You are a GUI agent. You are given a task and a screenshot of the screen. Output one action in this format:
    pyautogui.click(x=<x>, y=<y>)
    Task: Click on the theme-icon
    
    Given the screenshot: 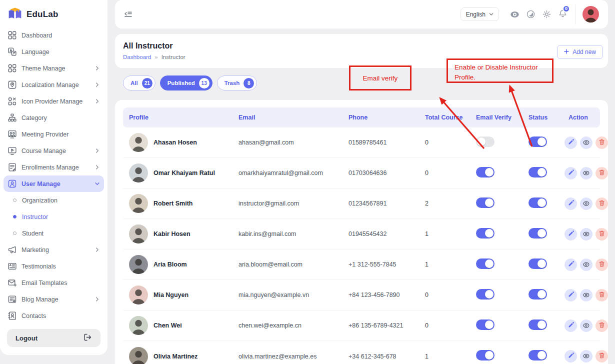 What is the action you would take?
    pyautogui.click(x=12, y=68)
    